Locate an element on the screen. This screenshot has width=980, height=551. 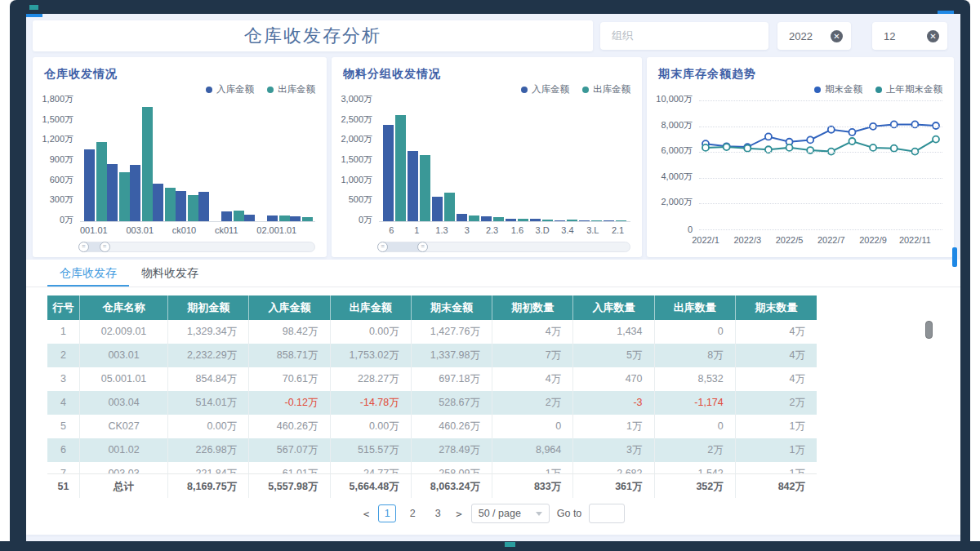
table-scrollbar-thumb is located at coordinates (929, 330).